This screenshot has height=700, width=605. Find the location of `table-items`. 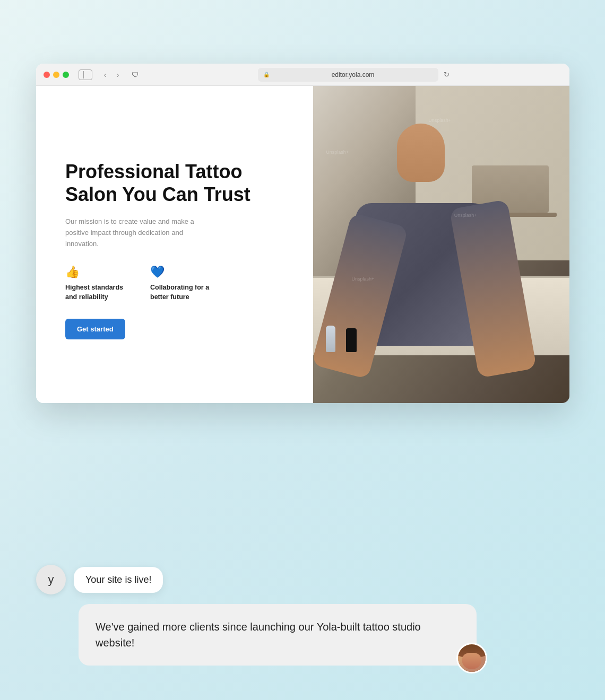

table-items is located at coordinates (341, 339).